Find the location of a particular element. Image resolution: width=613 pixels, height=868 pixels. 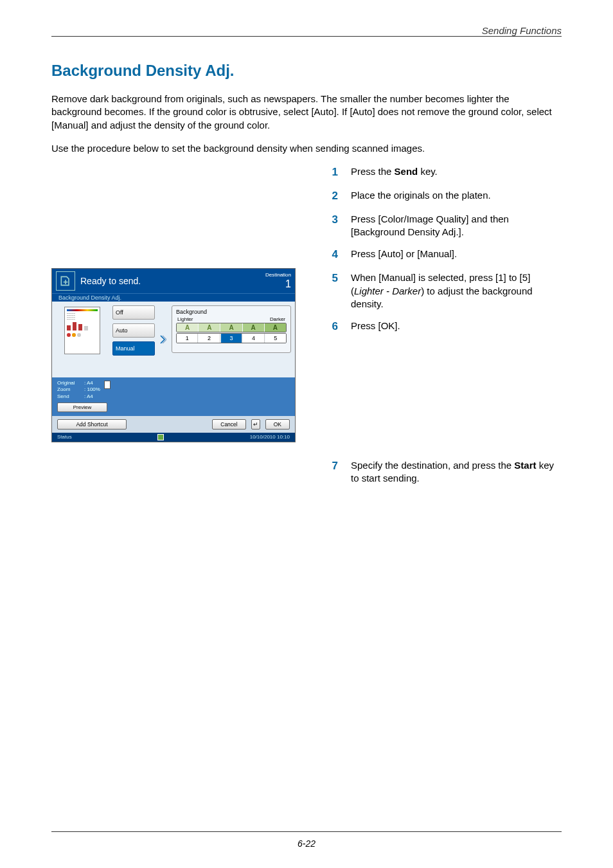

back-icon: ↵ is located at coordinates (256, 424).